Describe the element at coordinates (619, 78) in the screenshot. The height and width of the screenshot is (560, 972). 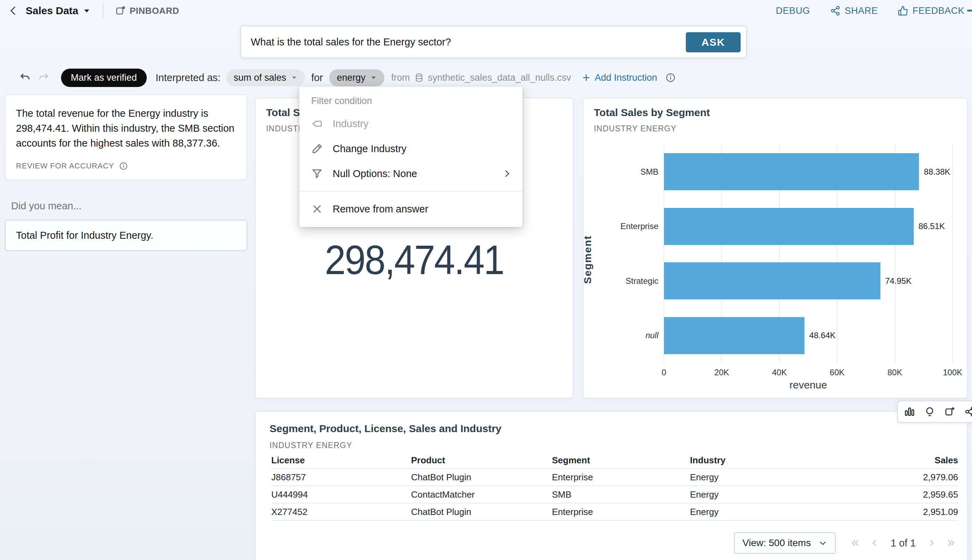
I see `add-instruction-button: Add Instruction` at that location.